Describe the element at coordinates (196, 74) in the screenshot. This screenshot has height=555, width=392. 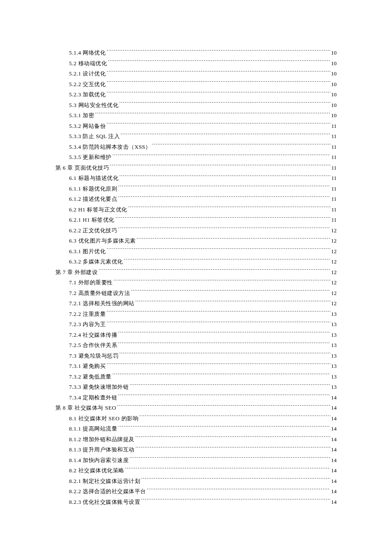
I see `toc-entry: 5.2.1 设计优化 10` at that location.